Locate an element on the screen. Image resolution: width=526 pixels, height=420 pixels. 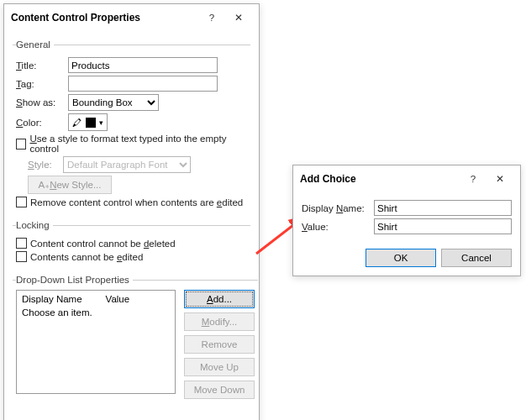
cannot-delete-checkbox is located at coordinates (22, 244).